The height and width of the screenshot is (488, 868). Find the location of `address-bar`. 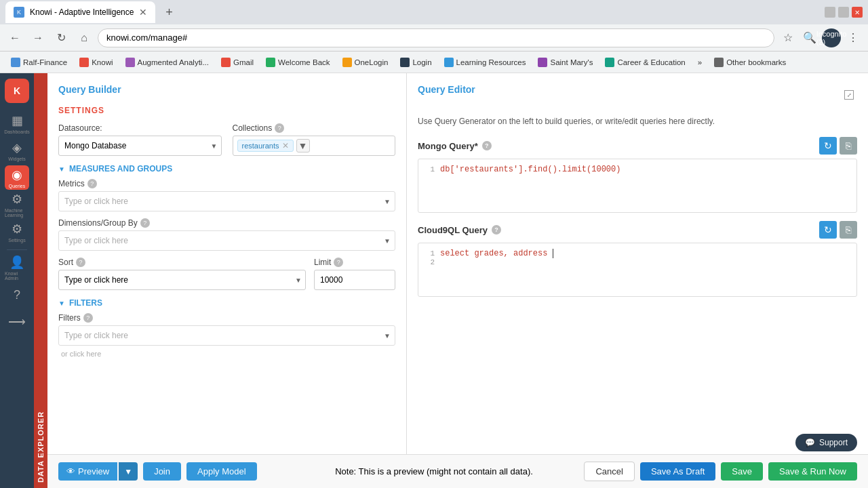

address-bar is located at coordinates (436, 38).